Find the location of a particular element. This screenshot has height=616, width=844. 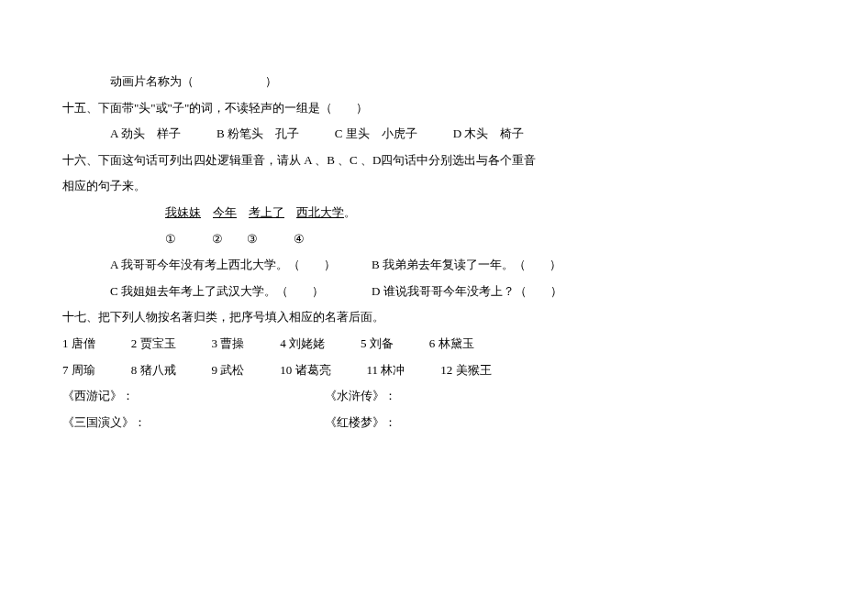

q14-continuation: 动画片名称为（ ） is located at coordinates (422, 82).